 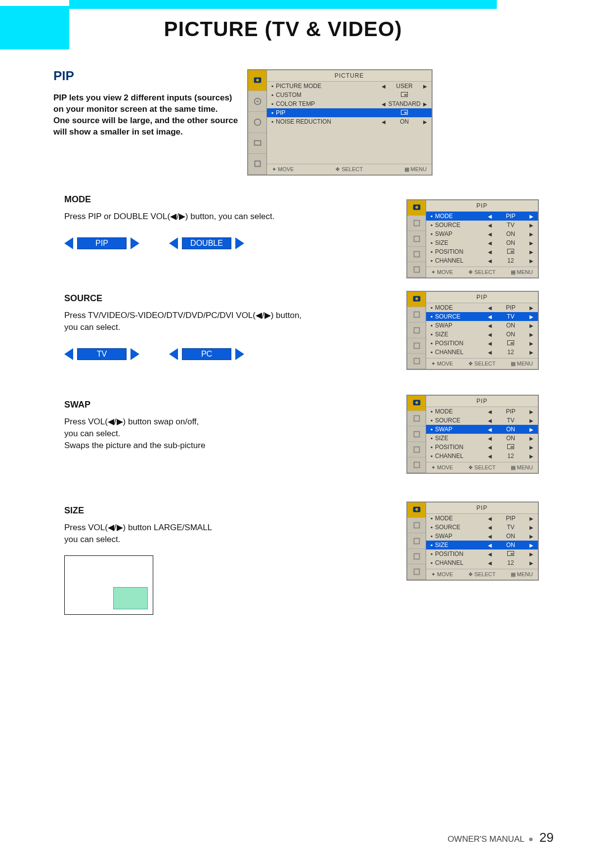 What do you see at coordinates (102, 354) in the screenshot?
I see `selector-tv: TV` at bounding box center [102, 354].